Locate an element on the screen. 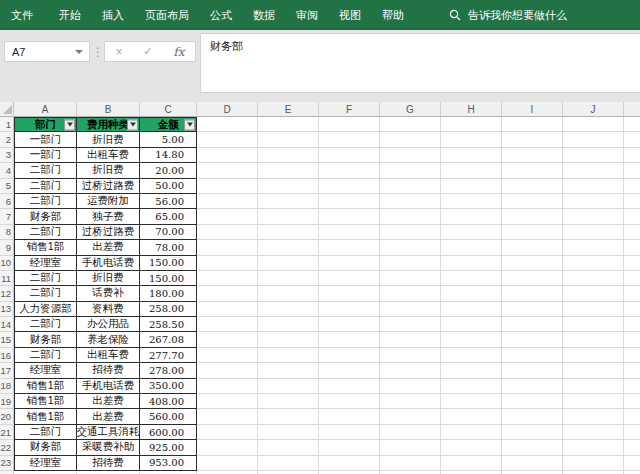 This screenshot has height=474, width=640. cell-A14: 二部门 is located at coordinates (46, 324).